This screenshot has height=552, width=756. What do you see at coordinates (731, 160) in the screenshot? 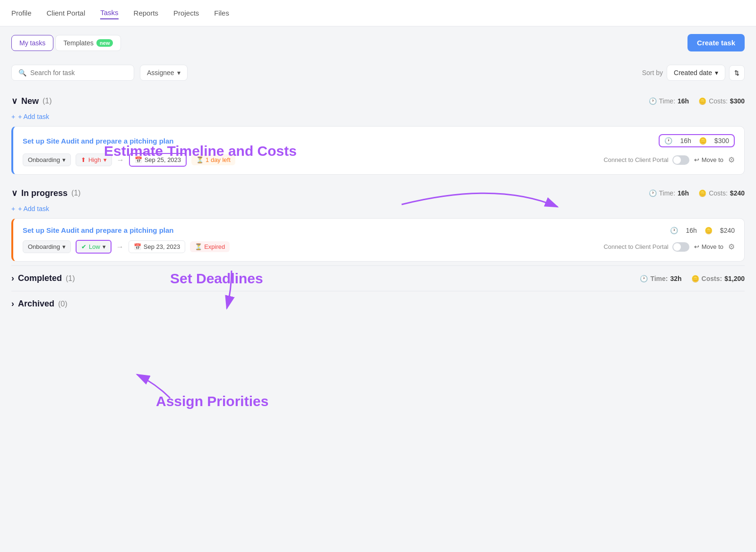
I see `task-1-settings-icon: ⚙` at bounding box center [731, 160].